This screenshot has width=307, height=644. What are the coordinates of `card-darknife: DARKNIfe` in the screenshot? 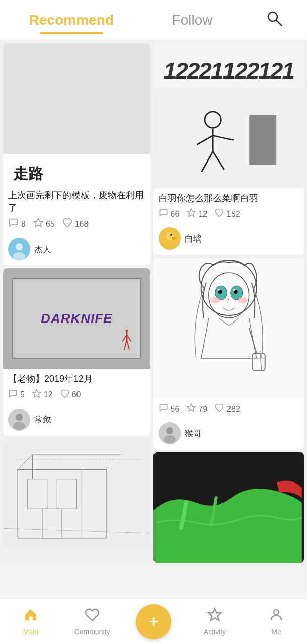 It's located at (76, 352).